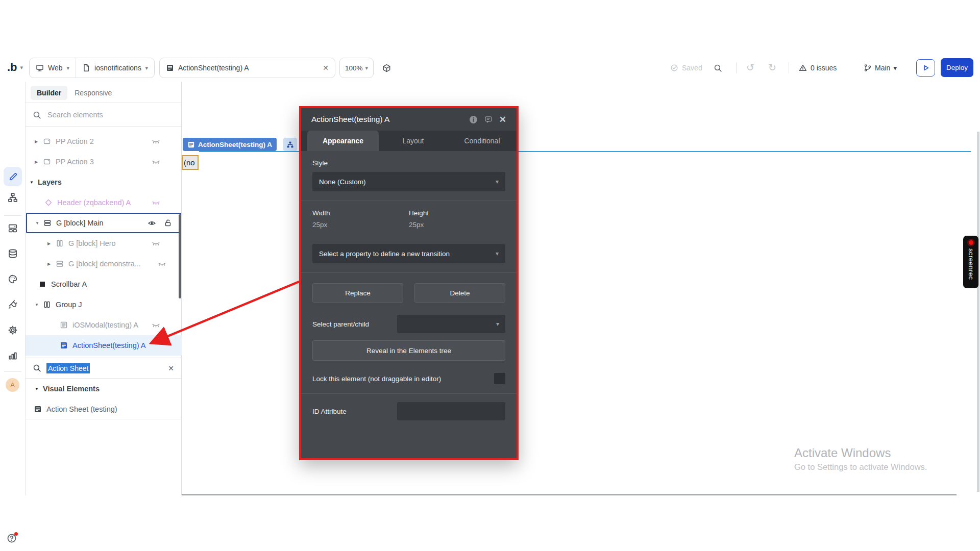 The width and height of the screenshot is (980, 551). What do you see at coordinates (247, 68) in the screenshot?
I see `open-element-tab: ActionSheet(testing) A ✕` at bounding box center [247, 68].